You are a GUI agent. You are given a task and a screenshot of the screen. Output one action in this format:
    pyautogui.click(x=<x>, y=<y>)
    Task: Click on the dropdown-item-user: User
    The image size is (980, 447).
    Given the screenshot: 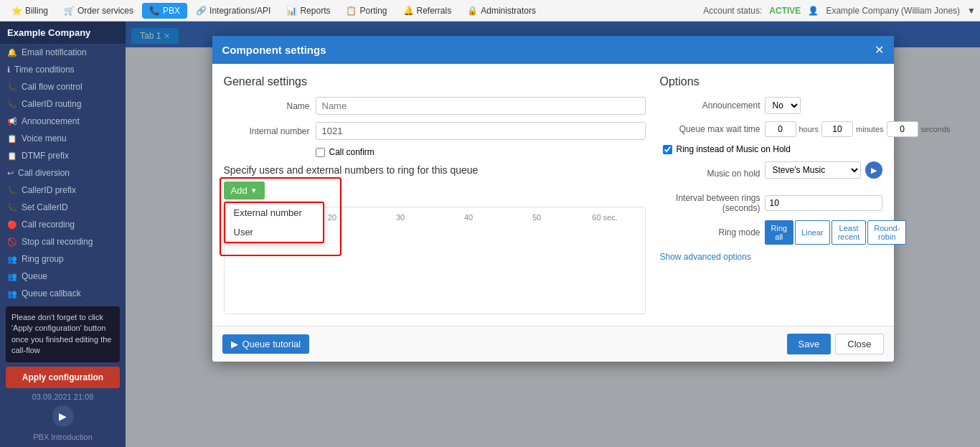 What is the action you would take?
    pyautogui.click(x=274, y=232)
    